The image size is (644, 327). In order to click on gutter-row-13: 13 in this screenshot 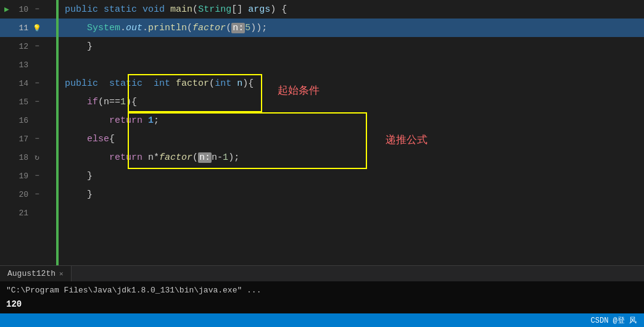, I will do `click(30, 65)`.